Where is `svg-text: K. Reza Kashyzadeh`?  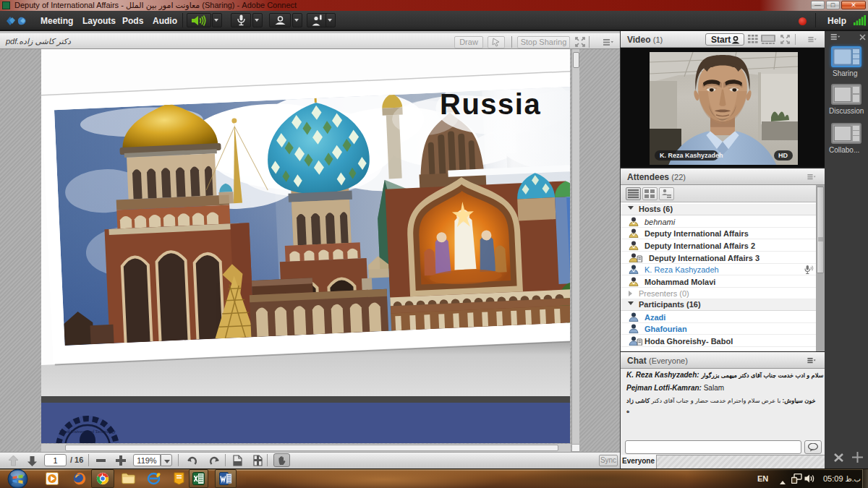 svg-text: K. Reza Kashyzadeh is located at coordinates (692, 155).